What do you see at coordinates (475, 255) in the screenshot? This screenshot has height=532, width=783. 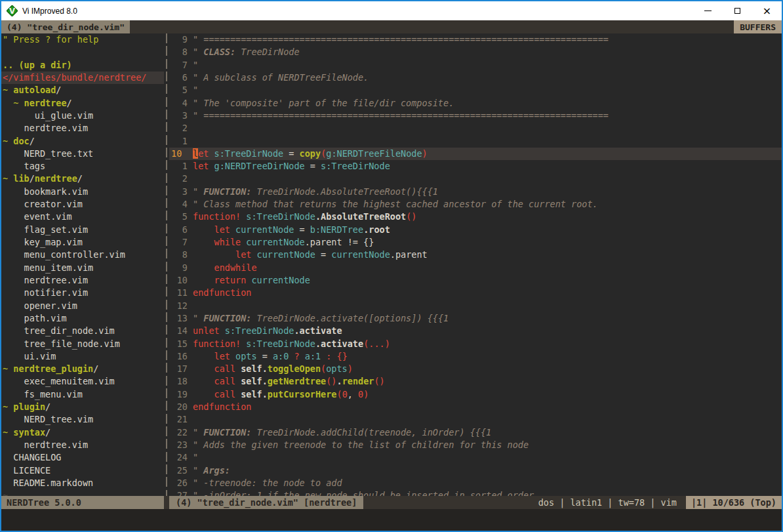 I see `code-line: 8 let currentNode = currentNode.parent` at bounding box center [475, 255].